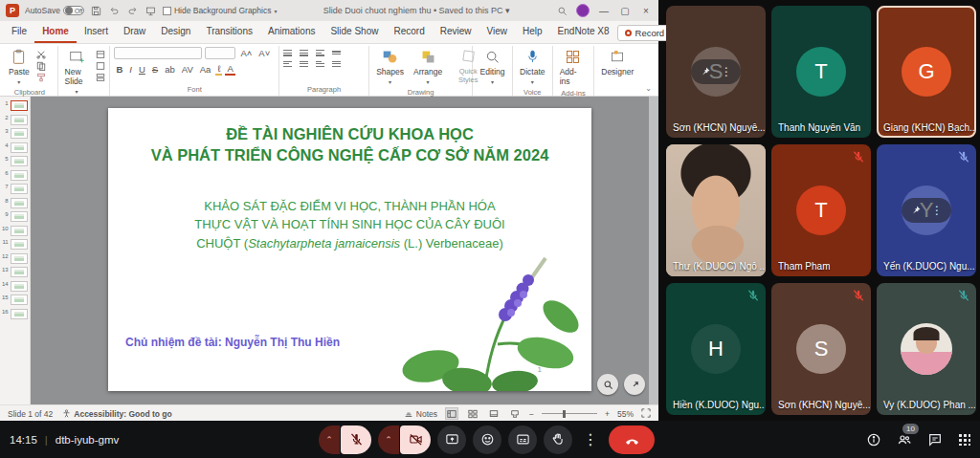 Image resolution: width=980 pixels, height=458 pixels. Describe the element at coordinates (176, 33) in the screenshot. I see `ribbon-tab-design: Design` at that location.